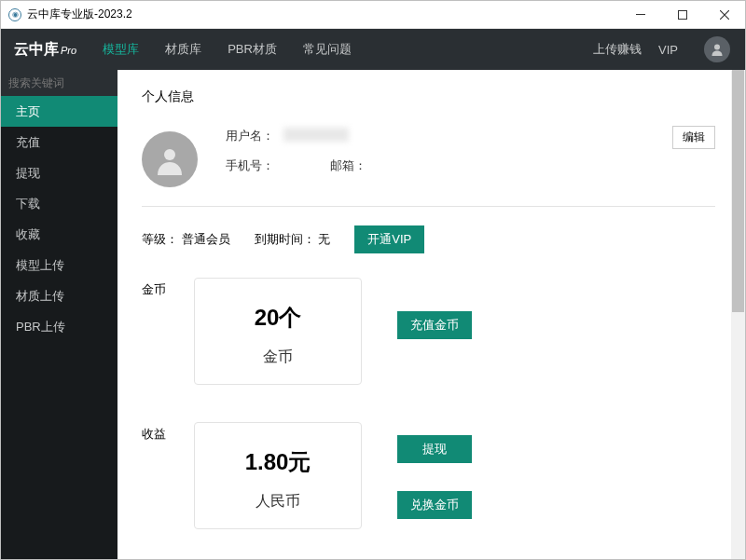  Describe the element at coordinates (429, 97) in the screenshot. I see `page-title: 个人信息` at that location.